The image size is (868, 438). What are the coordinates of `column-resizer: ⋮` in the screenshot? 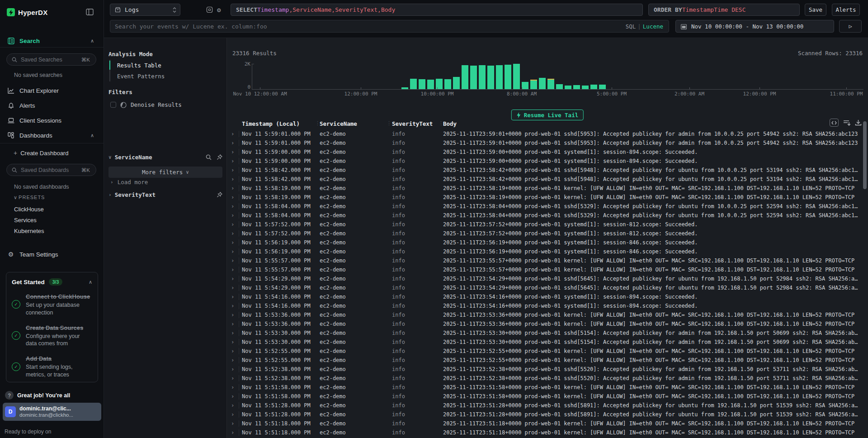 It's located at (389, 123).